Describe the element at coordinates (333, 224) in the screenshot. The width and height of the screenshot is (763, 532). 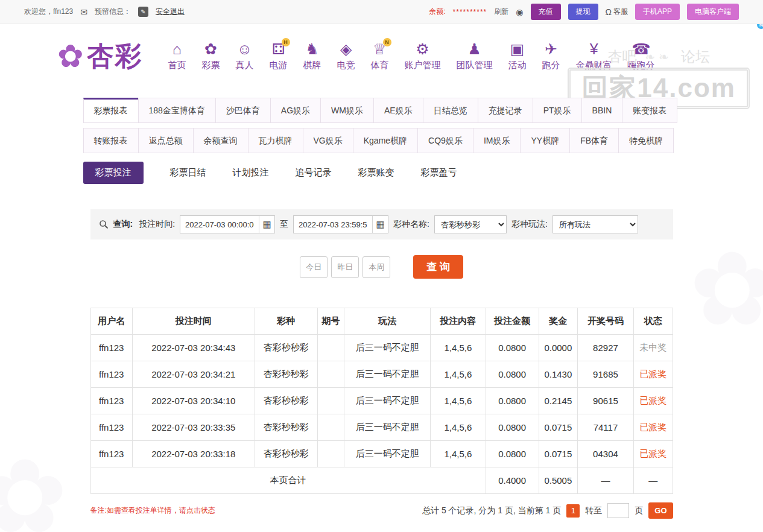
I see `end-time-input` at that location.